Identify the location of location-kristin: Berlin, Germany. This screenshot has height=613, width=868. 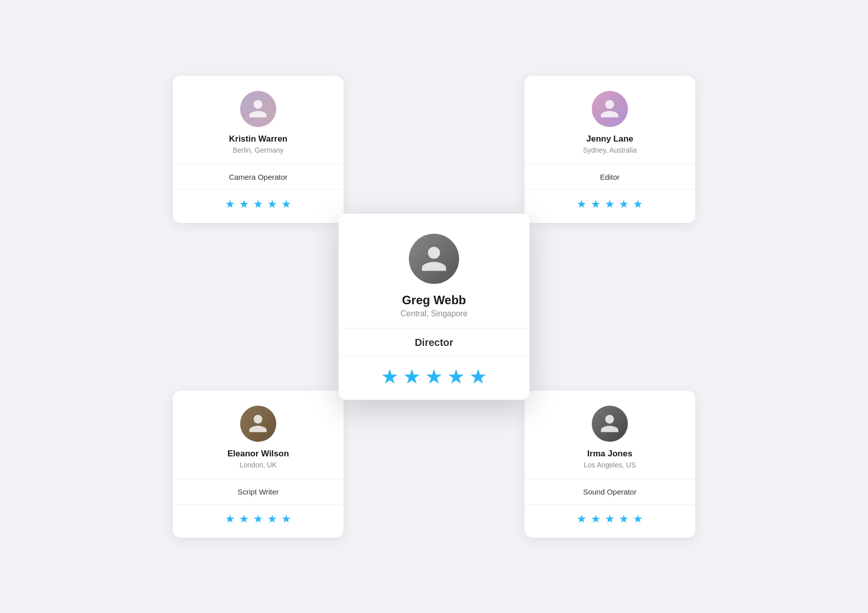
(258, 150).